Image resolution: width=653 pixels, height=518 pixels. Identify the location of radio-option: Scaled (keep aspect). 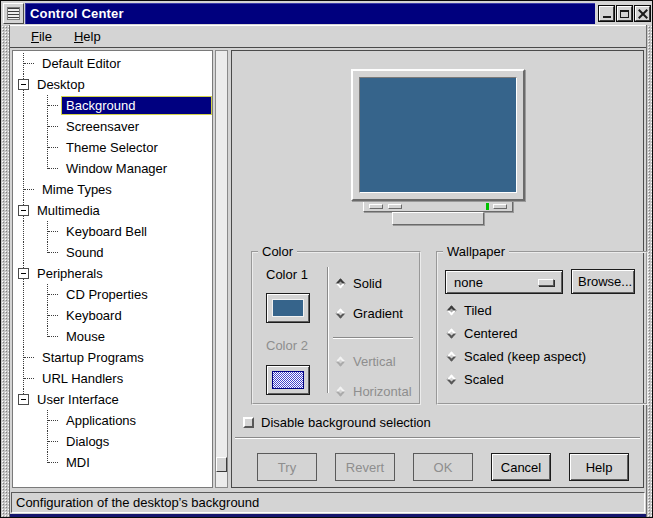
(516, 356).